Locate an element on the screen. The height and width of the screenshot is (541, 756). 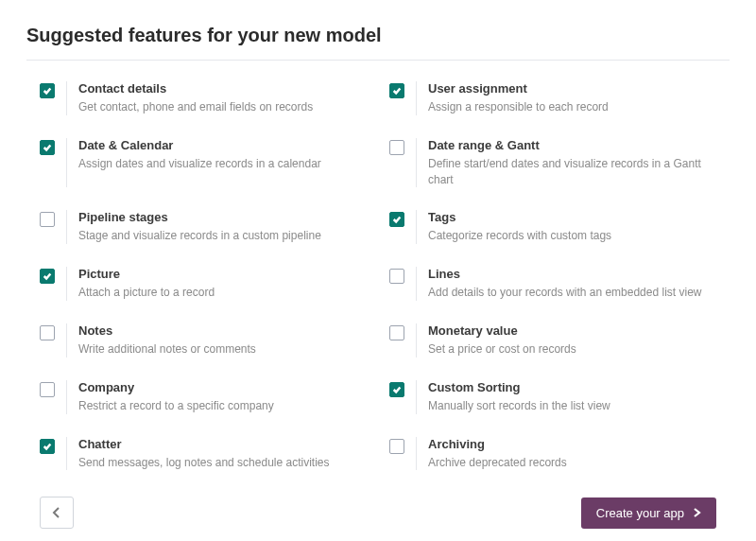
feature-label: Custom Sorting is located at coordinates (573, 388).